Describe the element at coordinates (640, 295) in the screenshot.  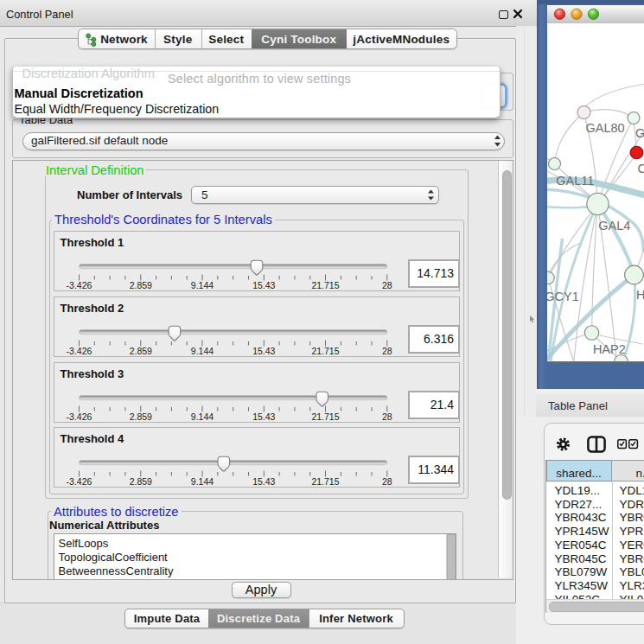
I see `svg-text: H` at that location.